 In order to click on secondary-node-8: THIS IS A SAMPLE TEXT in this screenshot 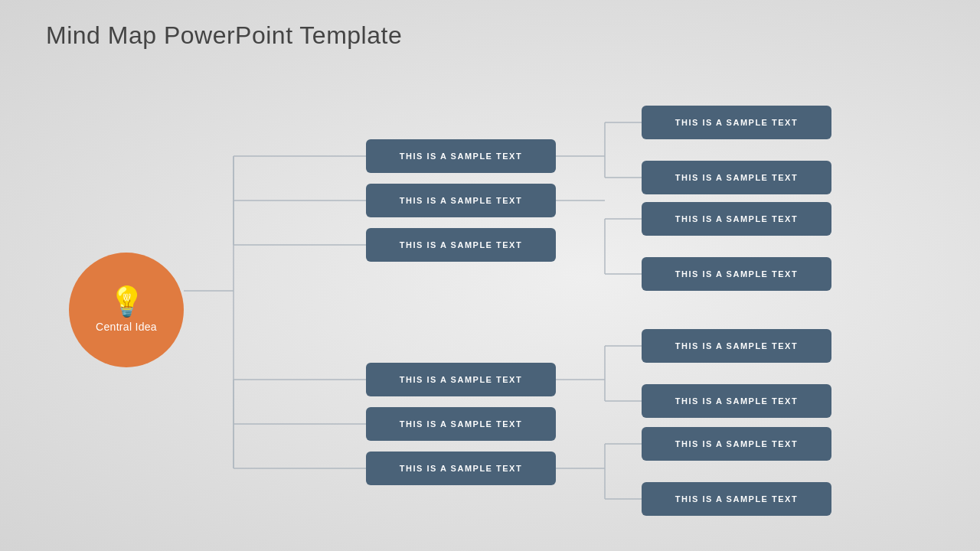, I will do `click(737, 499)`.